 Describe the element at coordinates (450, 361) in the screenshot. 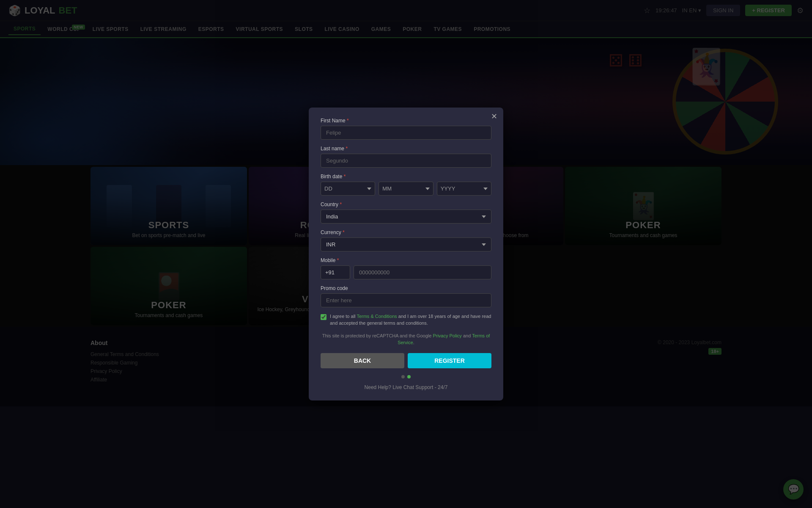

I see `register-modal-button: REGISTER` at that location.